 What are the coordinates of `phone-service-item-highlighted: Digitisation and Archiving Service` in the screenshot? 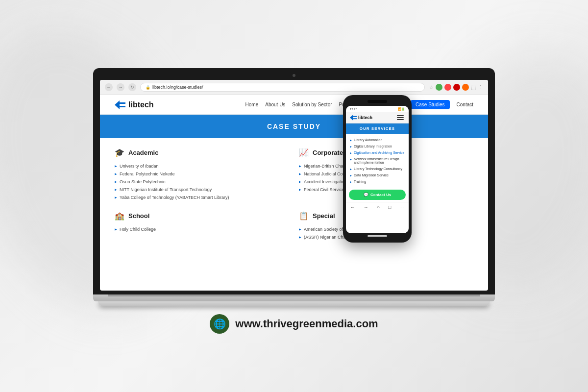 It's located at (377, 153).